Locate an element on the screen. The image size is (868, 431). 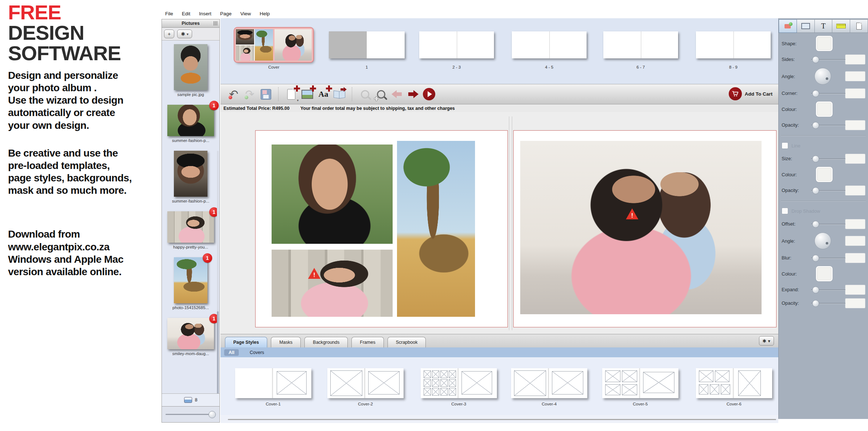
thumbnail-size-slider-knob is located at coordinates (212, 415).